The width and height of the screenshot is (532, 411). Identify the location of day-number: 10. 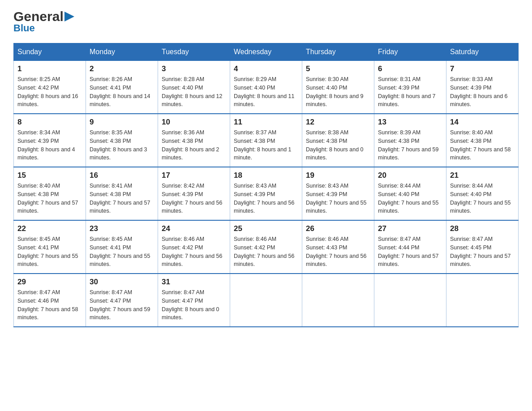
(194, 122).